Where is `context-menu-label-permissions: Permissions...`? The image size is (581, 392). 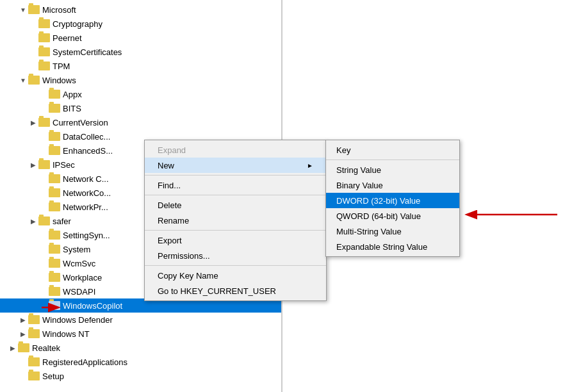
context-menu-label-permissions: Permissions... is located at coordinates (184, 256).